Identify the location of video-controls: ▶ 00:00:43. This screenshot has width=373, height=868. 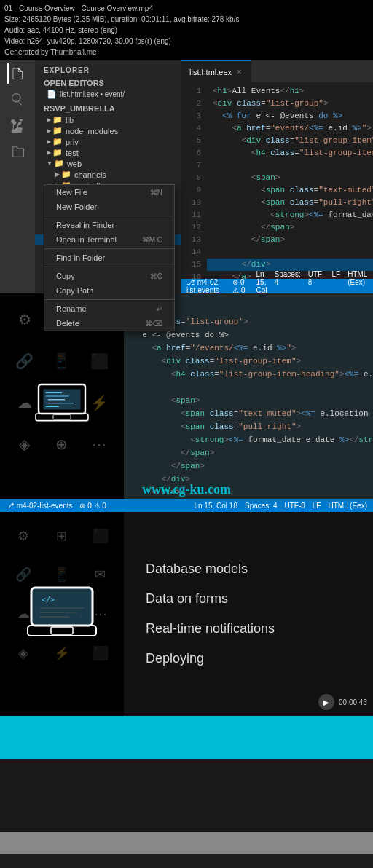
(342, 702).